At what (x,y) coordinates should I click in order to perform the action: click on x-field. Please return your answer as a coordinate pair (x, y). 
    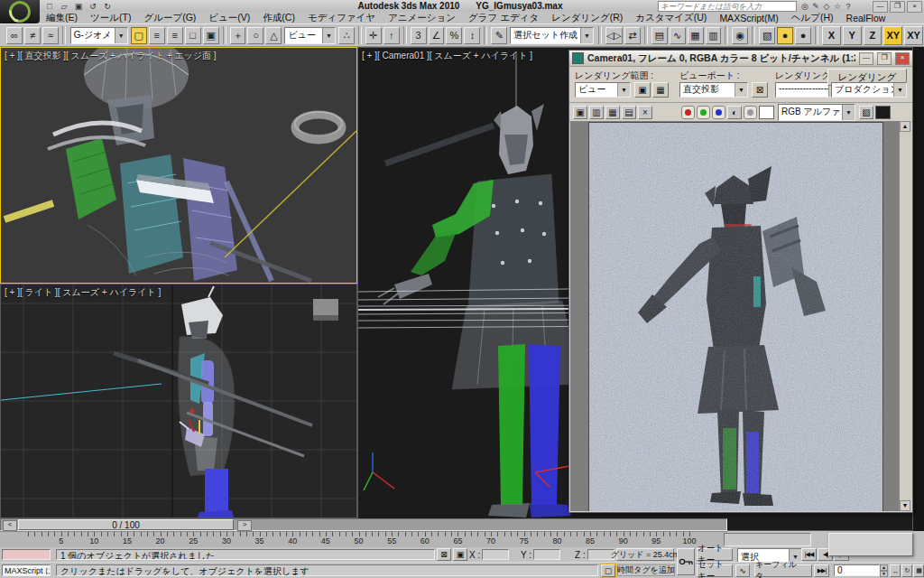
    Looking at the image, I should click on (495, 555).